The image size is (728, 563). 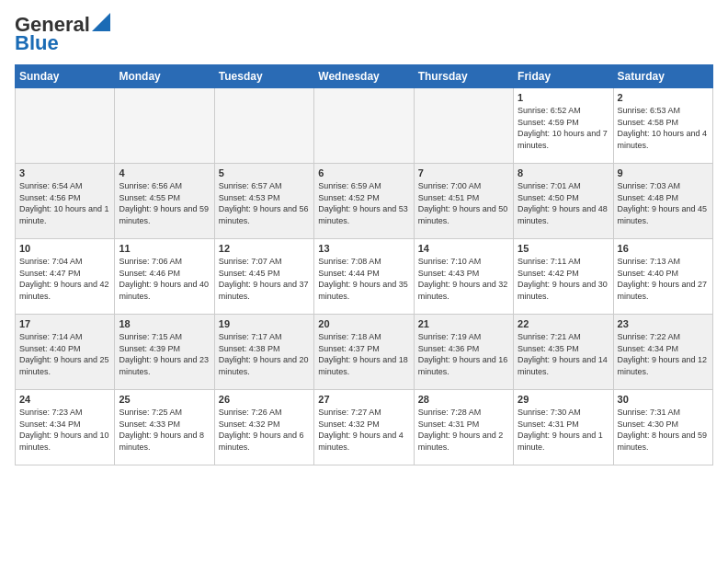 I want to click on day-number: 12, so click(x=265, y=248).